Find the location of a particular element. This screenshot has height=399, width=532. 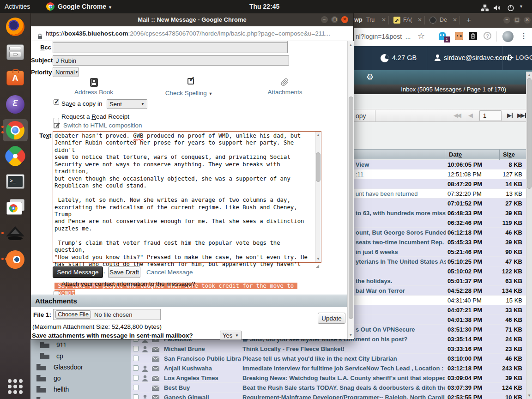

textarea-scrollbar: ▲ ▼ is located at coordinates (318, 197).